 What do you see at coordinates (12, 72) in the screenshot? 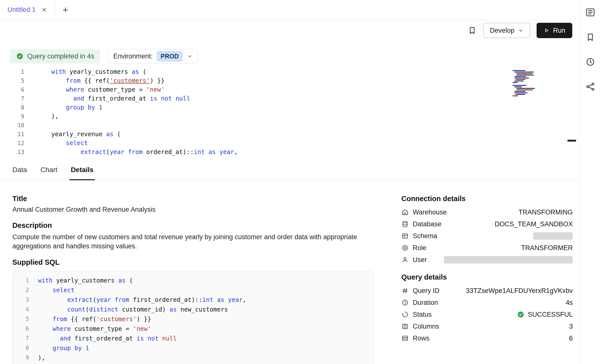
I see `line-number: 1` at bounding box center [12, 72].